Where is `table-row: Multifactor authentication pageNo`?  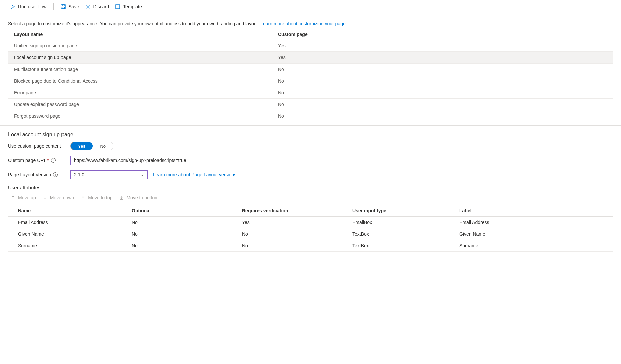 table-row: Multifactor authentication pageNo is located at coordinates (310, 70).